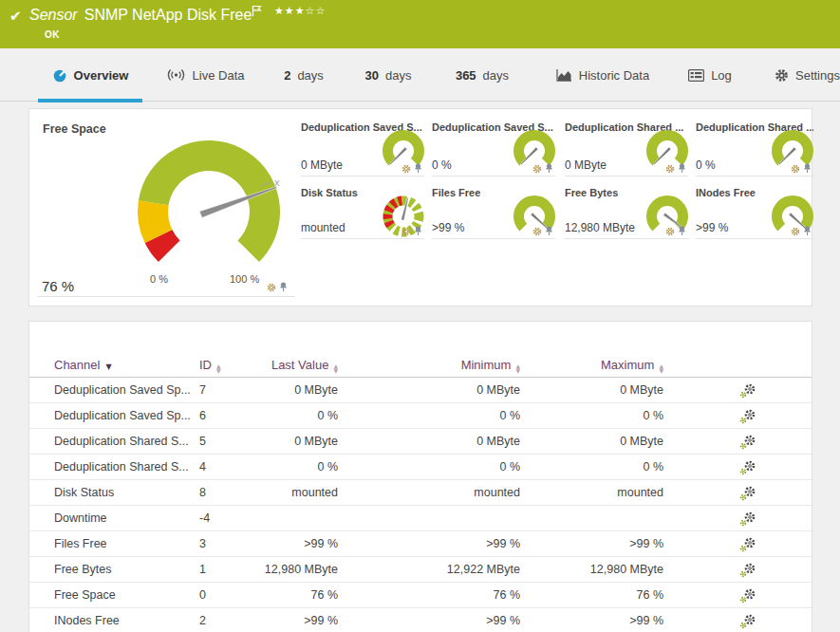  I want to click on tab-live-data: Live Data, so click(205, 75).